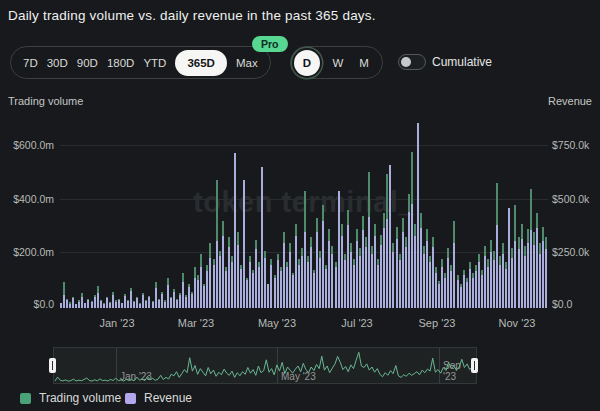 This screenshot has height=411, width=600. What do you see at coordinates (574, 252) in the screenshot?
I see `right-tick-250k: $250.0k` at bounding box center [574, 252].